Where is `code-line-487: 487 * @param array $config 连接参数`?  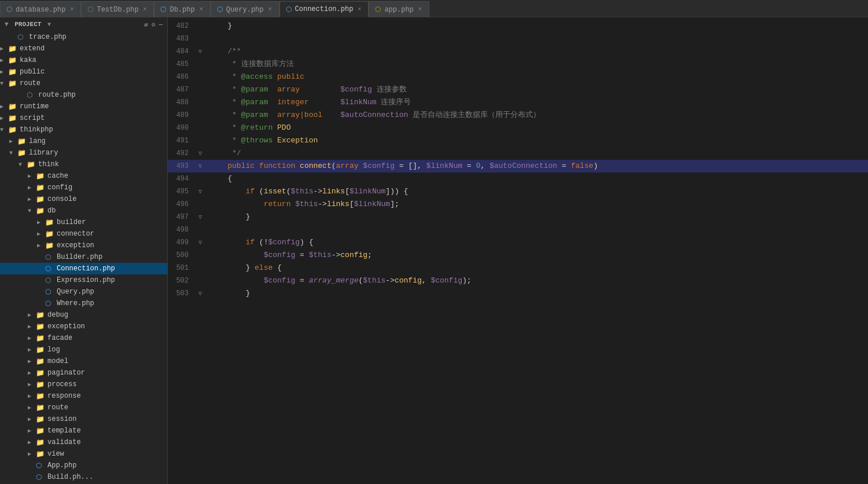 code-line-487: 487 * @param array $config 连接参数 is located at coordinates (518, 90).